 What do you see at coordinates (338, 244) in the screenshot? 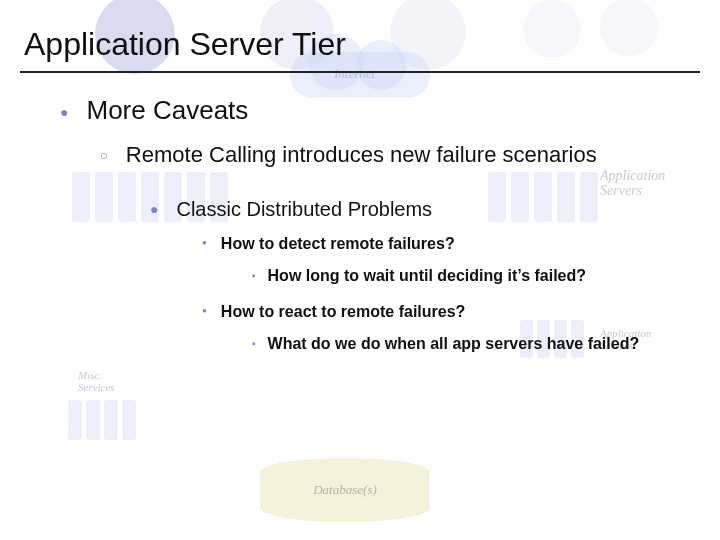
I see `bullet-text: How to detect remote failures?` at bounding box center [338, 244].